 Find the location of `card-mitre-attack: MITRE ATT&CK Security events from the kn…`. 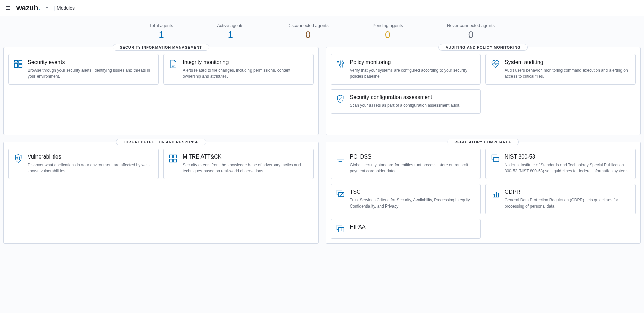

card-mitre-attack: MITRE ATT&CK Security events from the kn… is located at coordinates (238, 164).